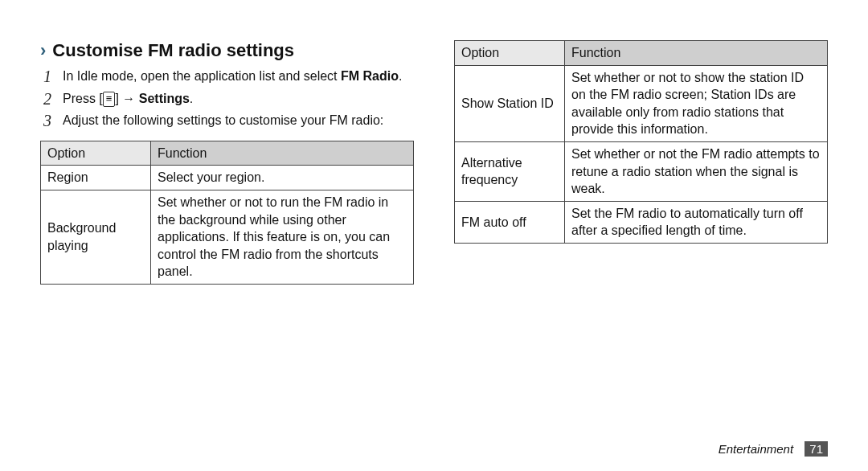  What do you see at coordinates (510, 222) in the screenshot?
I see `option-cell: FM auto off` at bounding box center [510, 222].